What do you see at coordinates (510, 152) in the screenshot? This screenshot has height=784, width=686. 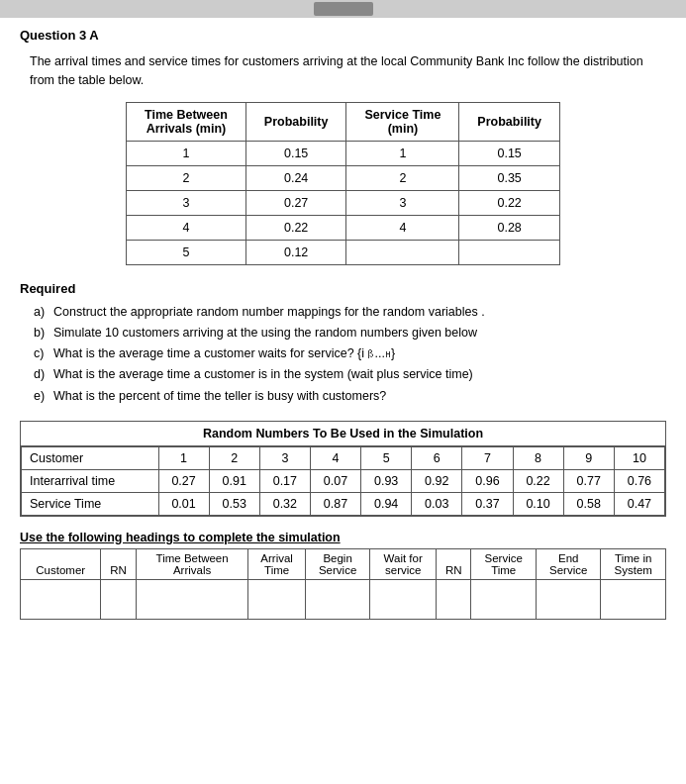 I see `dist-prob2: 0.15` at bounding box center [510, 152].